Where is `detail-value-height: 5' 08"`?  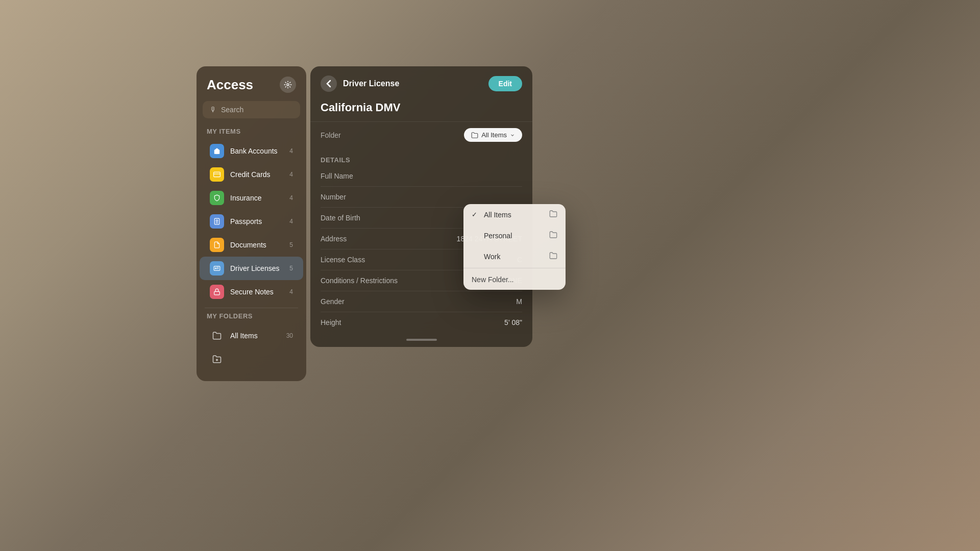
detail-value-height: 5' 08" is located at coordinates (513, 322).